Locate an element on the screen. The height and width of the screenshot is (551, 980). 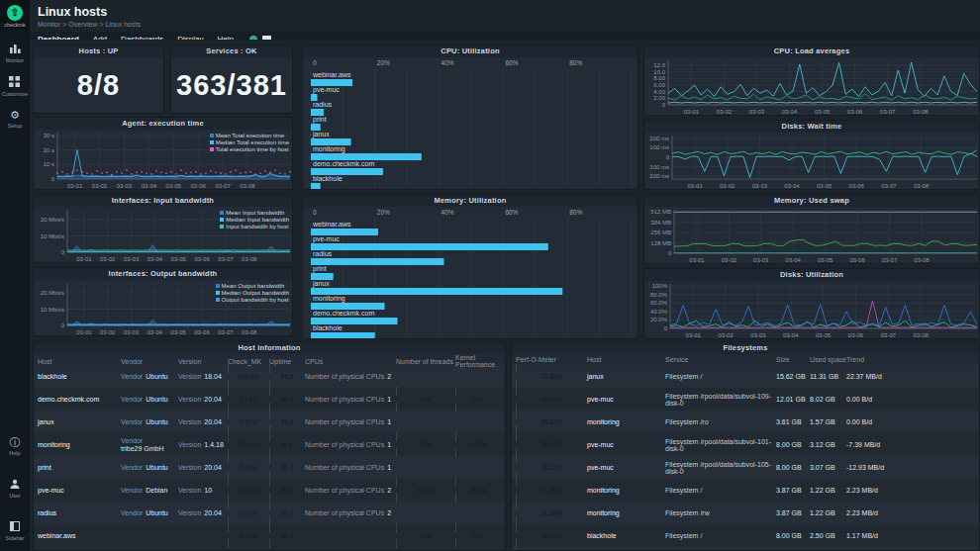
services-ok-value: 363/381 is located at coordinates (232, 85).